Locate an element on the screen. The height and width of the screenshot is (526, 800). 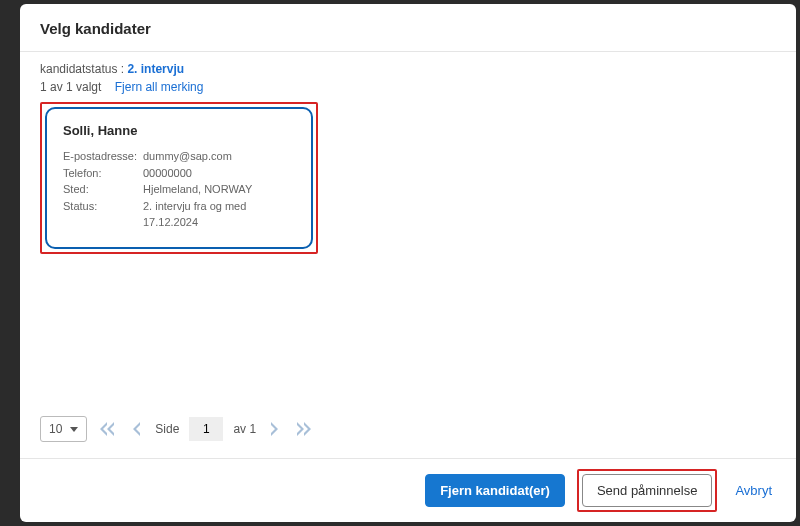
first-page-button is located at coordinates (107, 429).